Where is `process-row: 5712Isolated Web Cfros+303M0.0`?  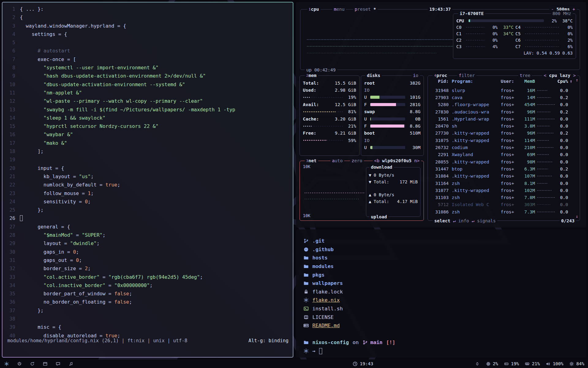 process-row: 5712Isolated Web Cfros+303M0.0 is located at coordinates (503, 205).